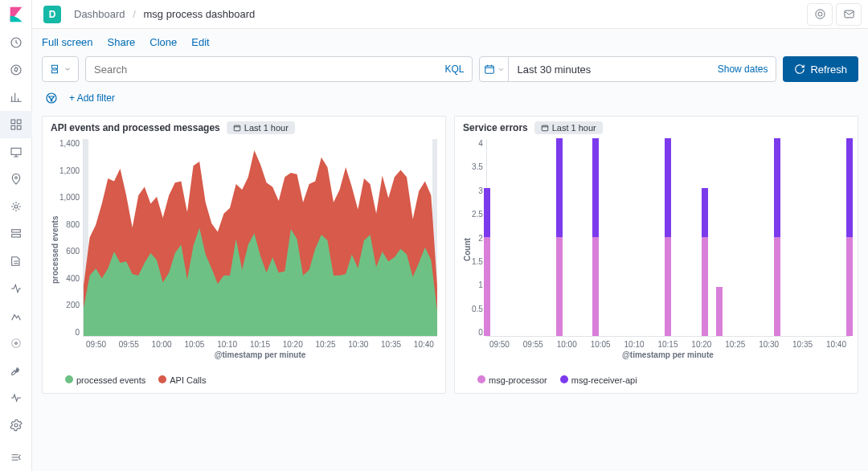 The width and height of the screenshot is (868, 471). Describe the element at coordinates (269, 69) in the screenshot. I see `search-input` at that location.